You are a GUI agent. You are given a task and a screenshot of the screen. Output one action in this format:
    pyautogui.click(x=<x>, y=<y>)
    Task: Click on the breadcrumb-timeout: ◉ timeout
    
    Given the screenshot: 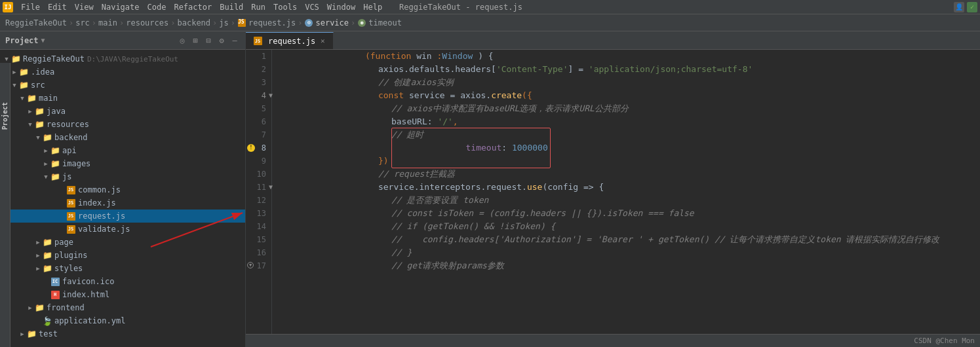 What is the action you would take?
    pyautogui.click(x=380, y=23)
    